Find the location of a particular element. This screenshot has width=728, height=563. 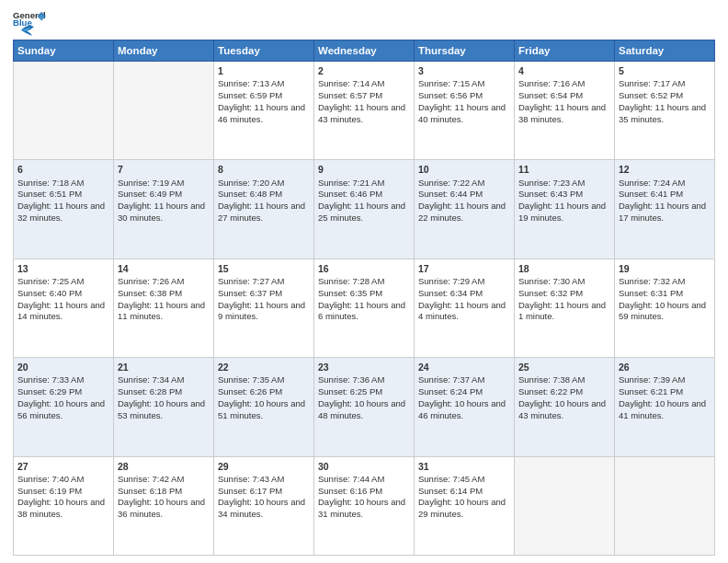

calendar-cell: 16Sunrise: 7:28 AMSunset: 6:35 PMDayligh… is located at coordinates (364, 307).